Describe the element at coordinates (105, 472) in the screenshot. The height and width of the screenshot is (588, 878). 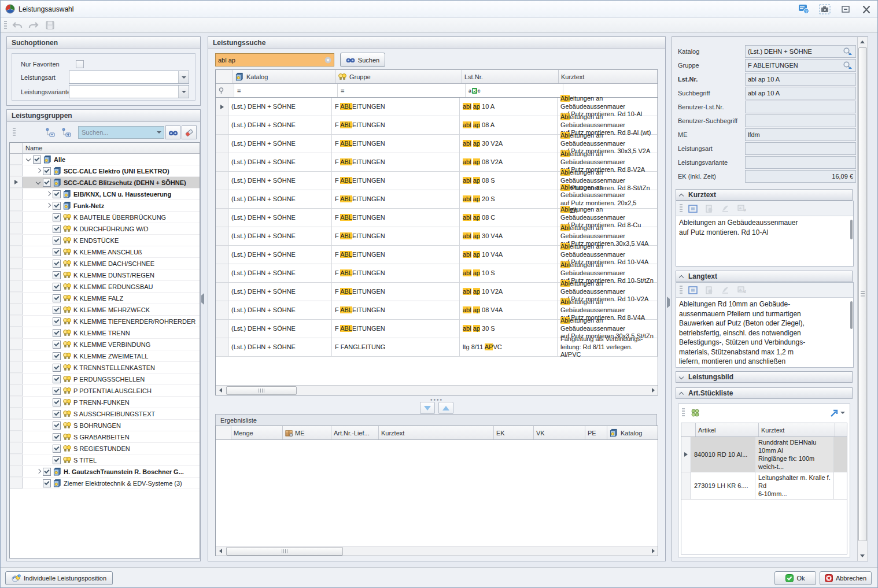
I see `tree-item: H. GautzschTraunstein R. Boschner G...` at that location.